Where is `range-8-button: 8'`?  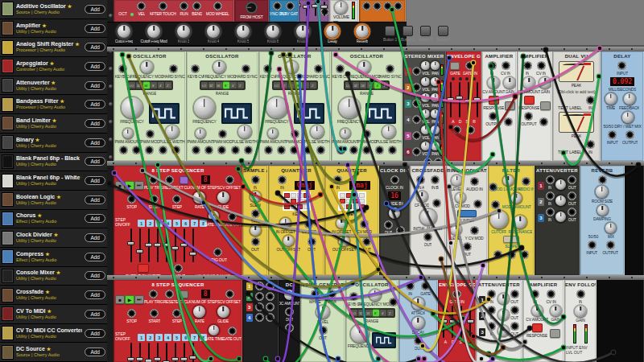 range-8-button: 8' is located at coordinates (226, 85).